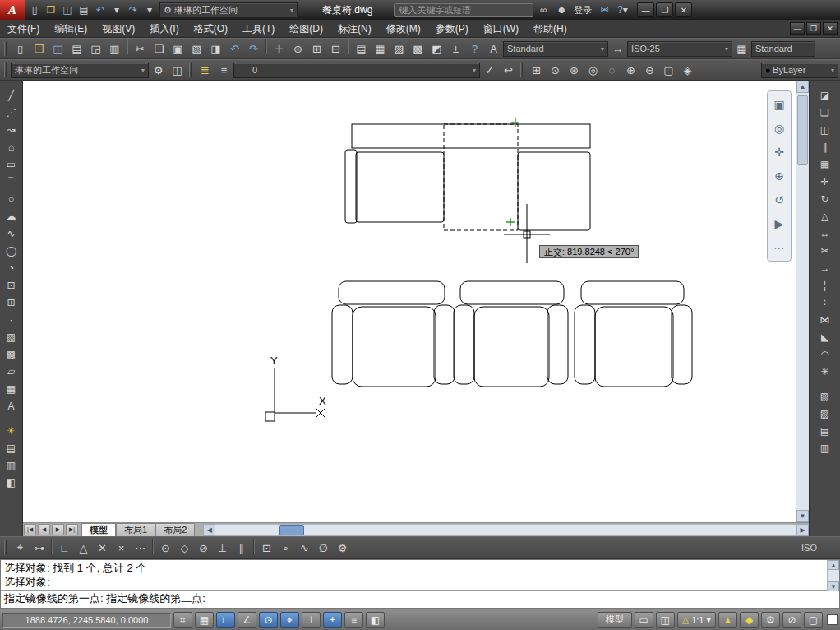 This screenshot has width=840, height=630. Describe the element at coordinates (64, 548) in the screenshot. I see `snap-endpoint-button: ∟` at that location.